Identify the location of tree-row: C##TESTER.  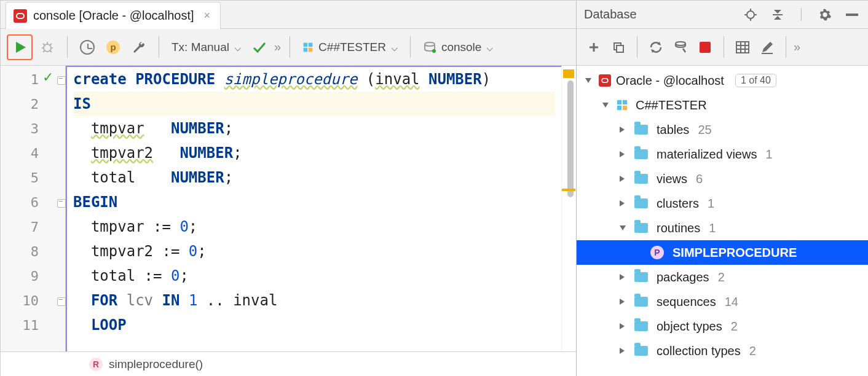
(722, 105).